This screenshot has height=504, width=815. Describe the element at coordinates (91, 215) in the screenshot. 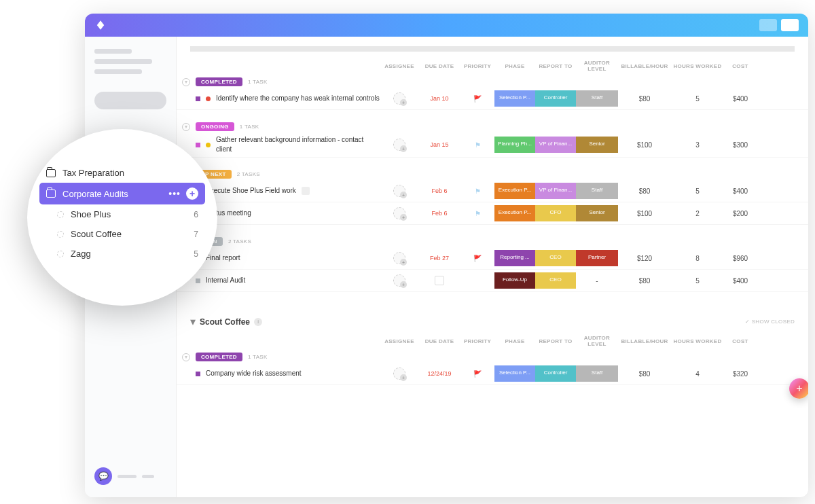

I see `nav-label: Shoe Plus` at that location.